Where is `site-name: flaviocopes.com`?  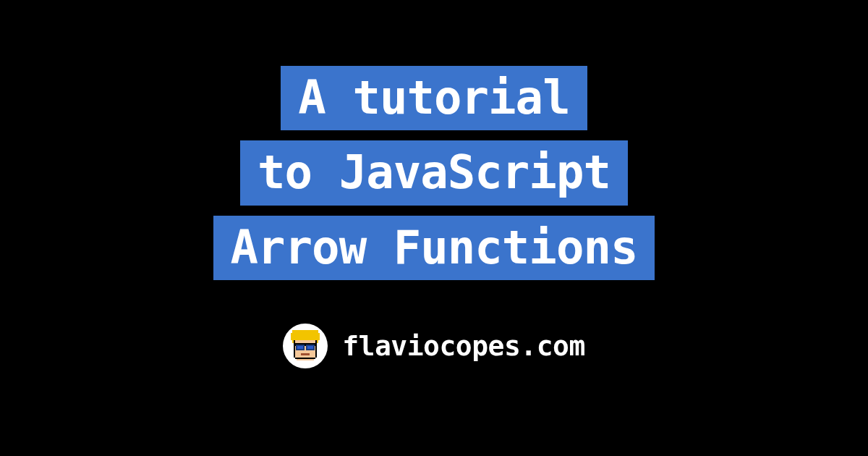
site-name: flaviocopes.com is located at coordinates (464, 346).